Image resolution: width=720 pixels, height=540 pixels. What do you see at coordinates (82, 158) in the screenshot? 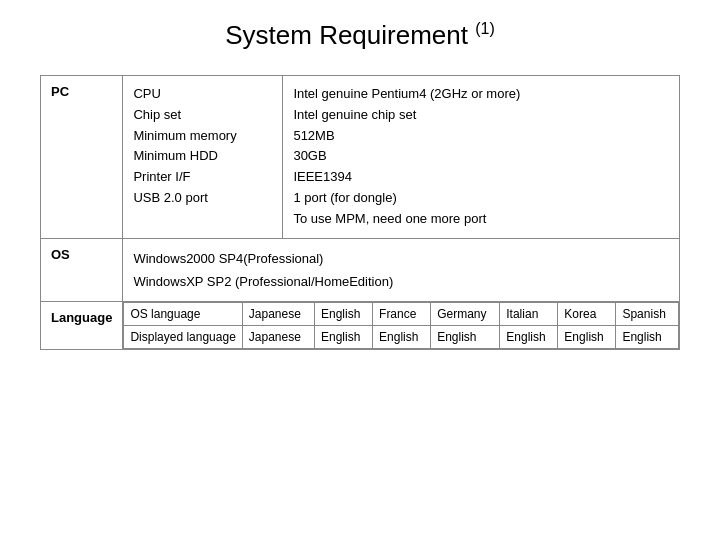
I see `pc-label: PC` at bounding box center [82, 158].